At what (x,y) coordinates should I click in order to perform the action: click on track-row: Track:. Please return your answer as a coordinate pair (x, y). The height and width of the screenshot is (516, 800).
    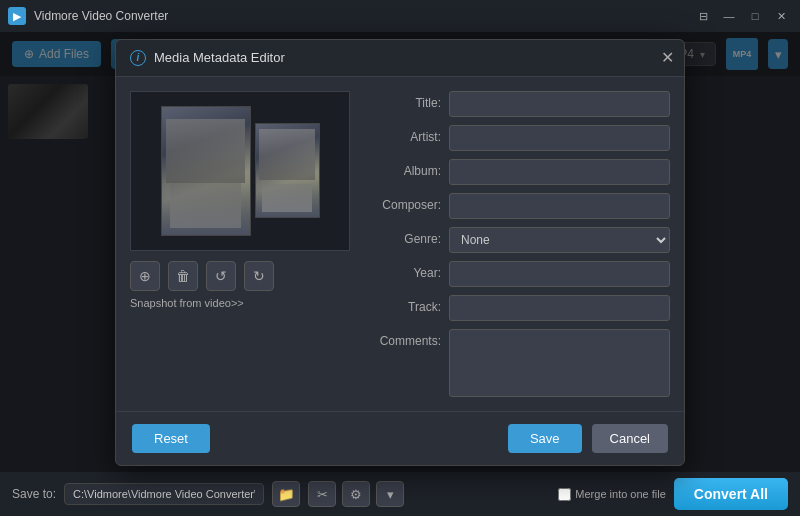
    Looking at the image, I should click on (518, 308).